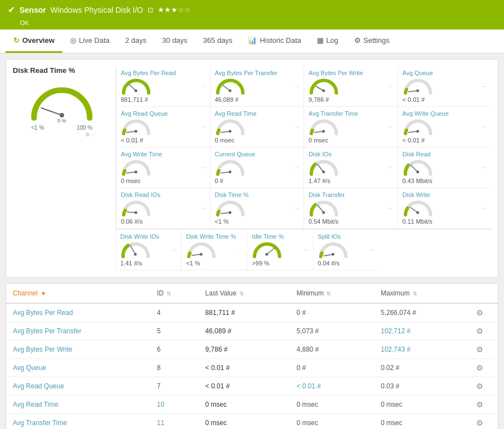 This screenshot has width=504, height=429. Describe the element at coordinates (332, 349) in the screenshot. I see `cell-minimum: 4,880 #` at that location.